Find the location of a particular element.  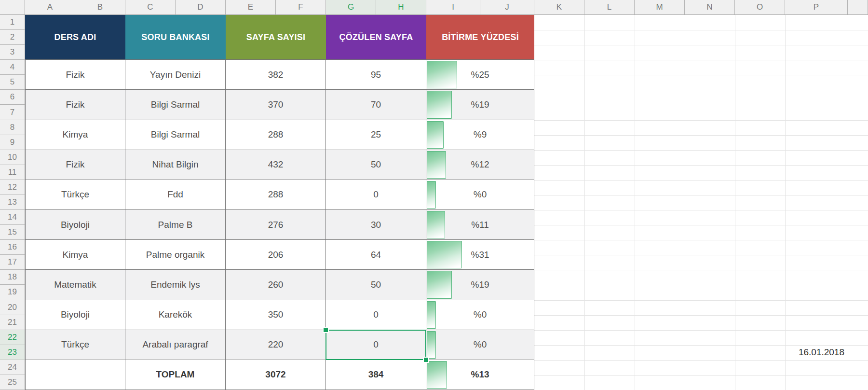

cell-sayfa-sayisi: 350 is located at coordinates (276, 315).